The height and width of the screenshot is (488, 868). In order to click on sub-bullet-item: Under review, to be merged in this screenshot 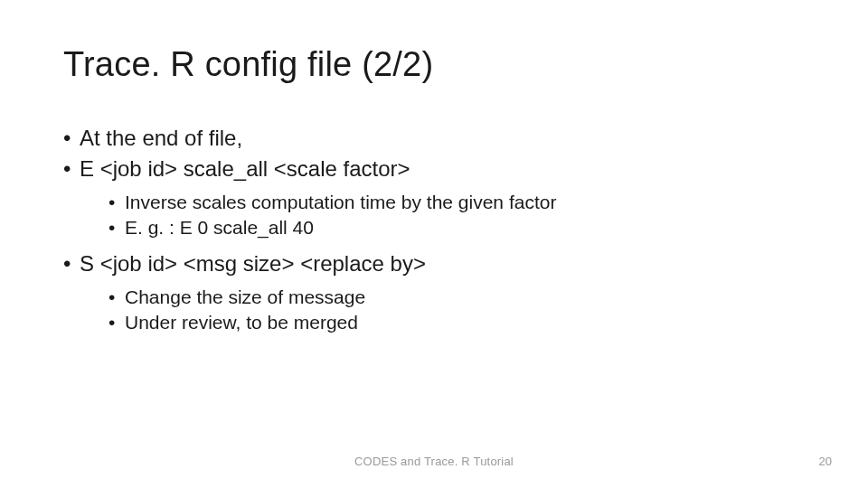, I will do `click(457, 323)`.